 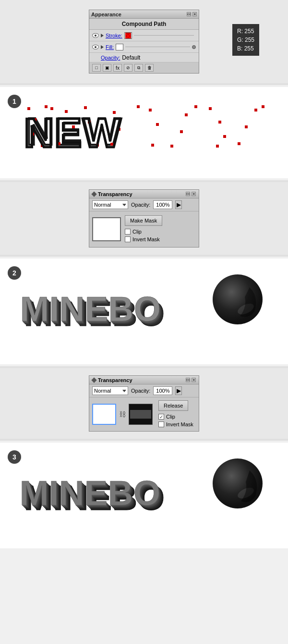 What do you see at coordinates (110, 58) in the screenshot?
I see `opacity-label: Opacity:` at bounding box center [110, 58].